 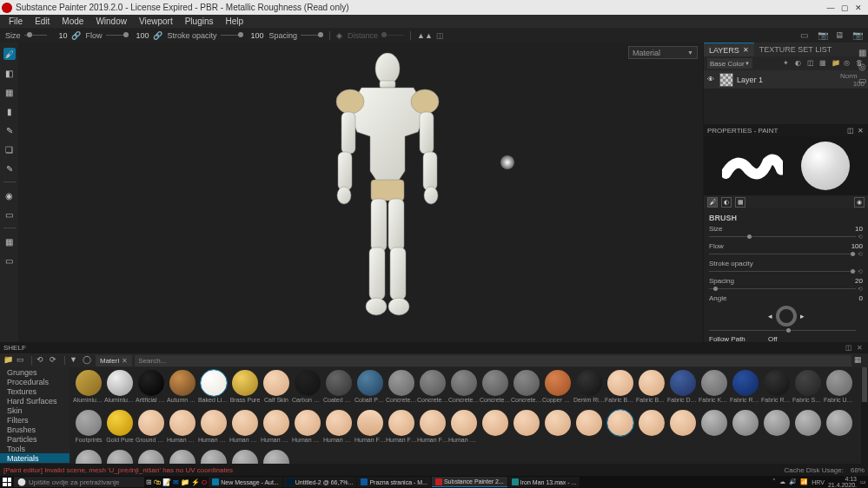 I want to click on shelf-cat-brushes: Brushes, so click(x=35, y=429).